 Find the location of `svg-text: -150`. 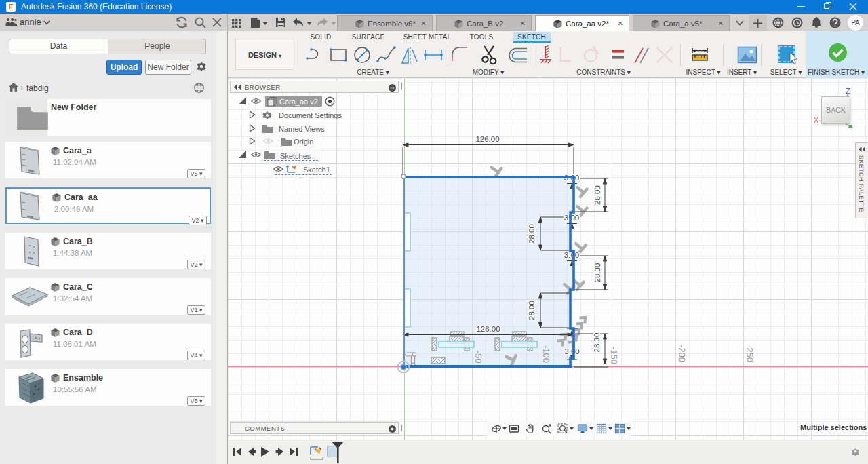

svg-text: -150 is located at coordinates (614, 355).